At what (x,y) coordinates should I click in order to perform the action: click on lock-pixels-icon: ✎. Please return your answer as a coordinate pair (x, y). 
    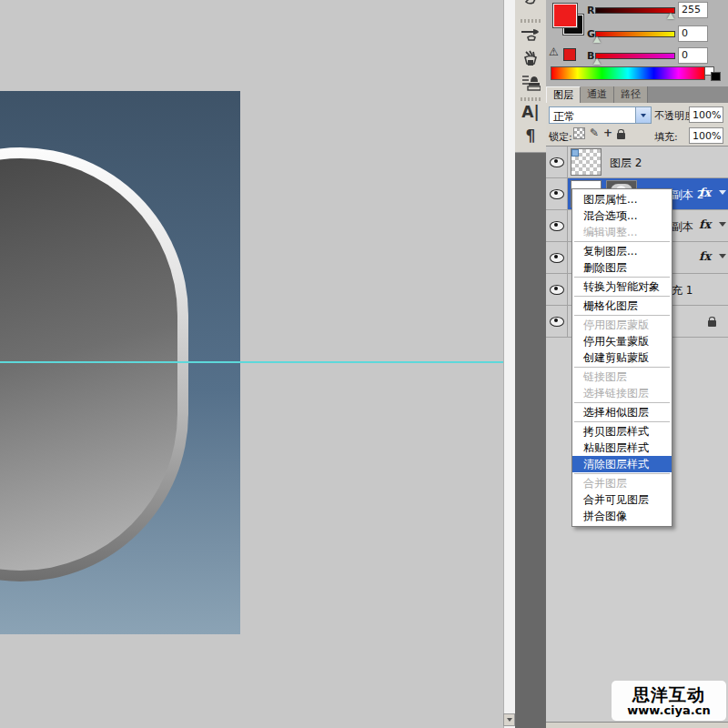
    Looking at the image, I should click on (594, 133).